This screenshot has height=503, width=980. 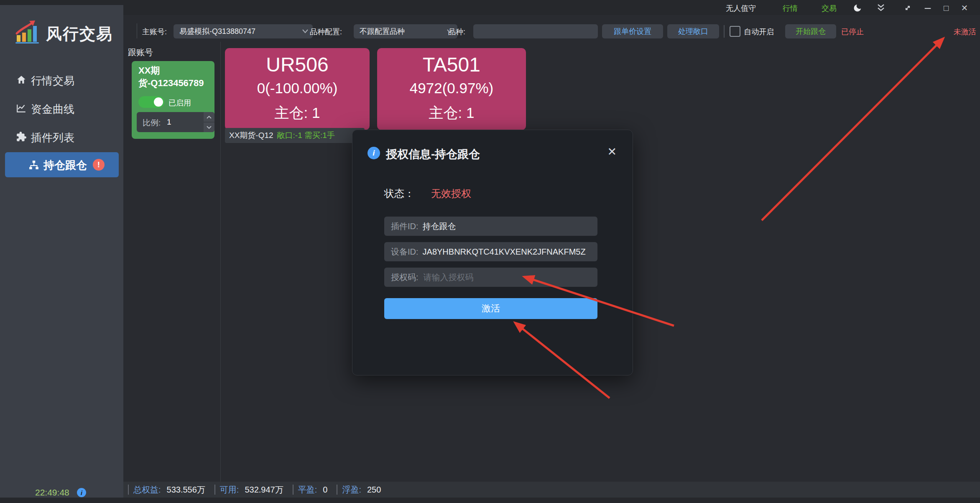 What do you see at coordinates (62, 165) in the screenshot?
I see `sidebar-item-position-follow: 持仓跟仓 !` at bounding box center [62, 165].